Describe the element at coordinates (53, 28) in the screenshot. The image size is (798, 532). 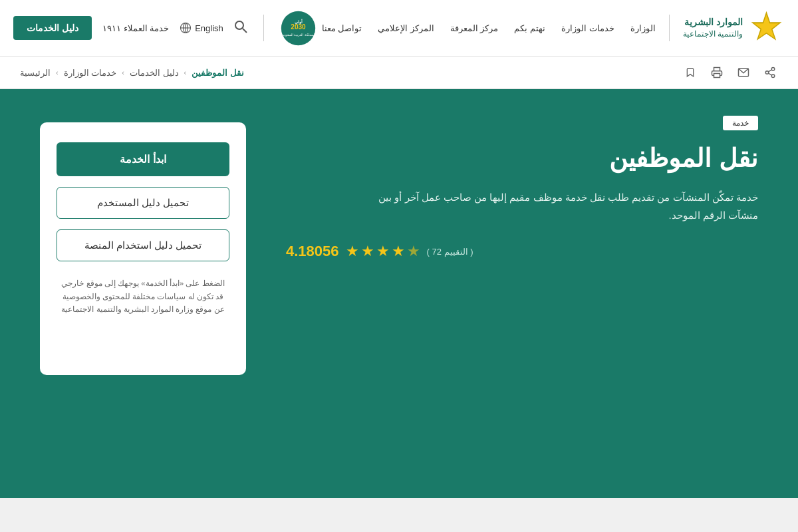
I see `services-guide-button: دليل الخدمات` at that location.